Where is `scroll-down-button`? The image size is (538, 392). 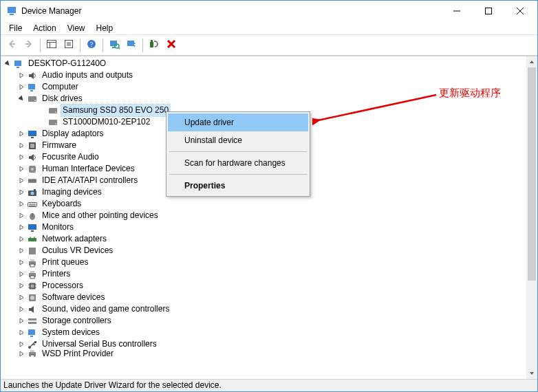
scroll-down-button is located at coordinates (532, 373).